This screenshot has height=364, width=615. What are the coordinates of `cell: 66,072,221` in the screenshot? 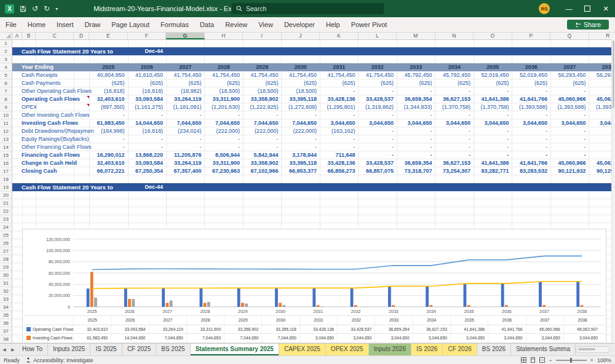 It's located at (108, 171).